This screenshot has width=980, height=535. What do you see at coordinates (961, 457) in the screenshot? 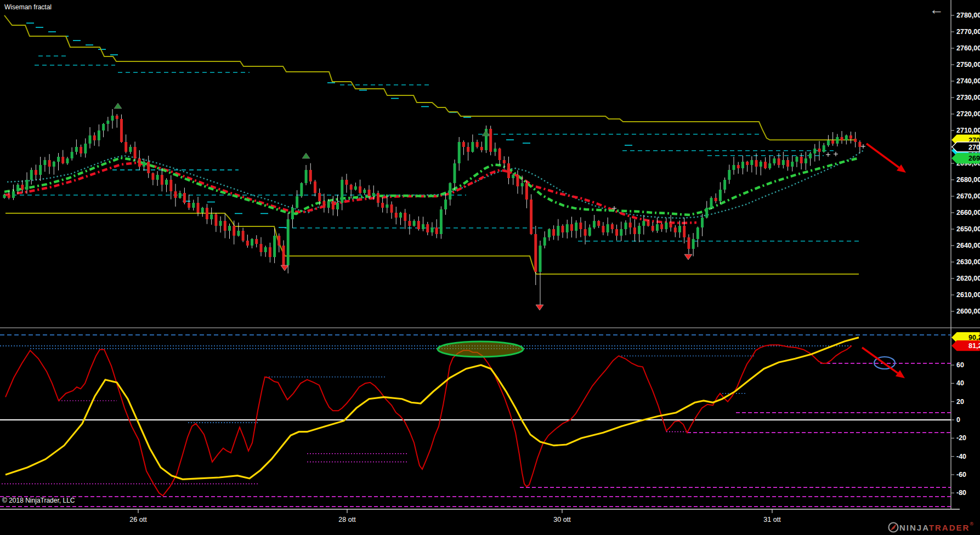
I see `osc-tick-label: -40` at bounding box center [961, 457].